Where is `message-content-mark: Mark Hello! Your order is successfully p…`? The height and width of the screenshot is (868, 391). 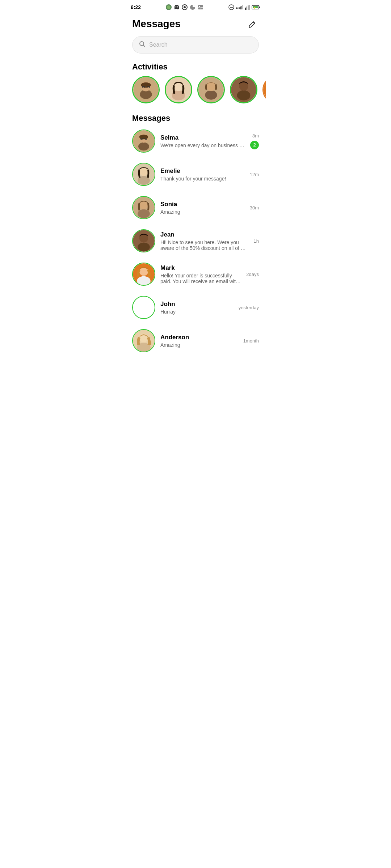 message-content-mark: Mark Hello! Your order is successfully p… is located at coordinates (201, 274).